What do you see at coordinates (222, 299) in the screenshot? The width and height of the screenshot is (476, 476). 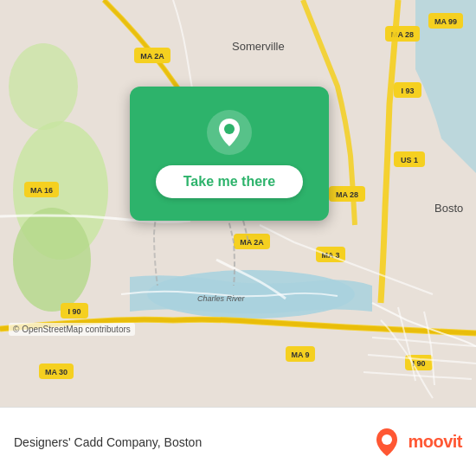 I see `svg-text: Charles River` at bounding box center [222, 299].